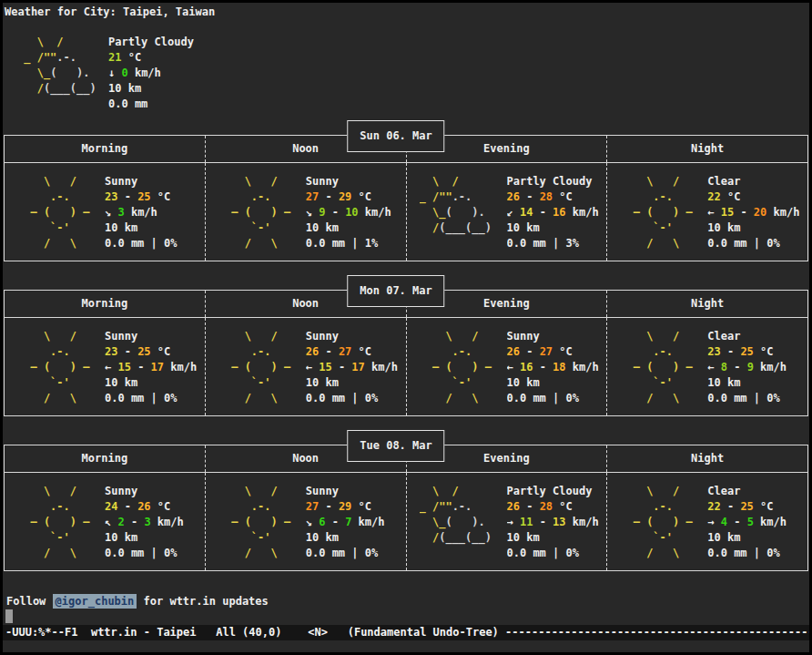  Describe the element at coordinates (406, 366) in the screenshot. I see `forecast-body-row: \ / .-. ― ( ) ― `-' / \Sunny23 - 25 °C← …` at that location.